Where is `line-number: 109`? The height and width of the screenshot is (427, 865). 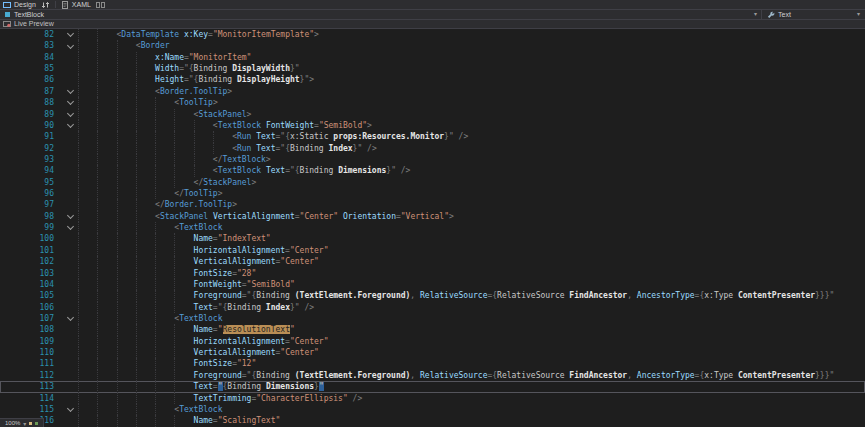
line-number: 109 is located at coordinates (31, 342).